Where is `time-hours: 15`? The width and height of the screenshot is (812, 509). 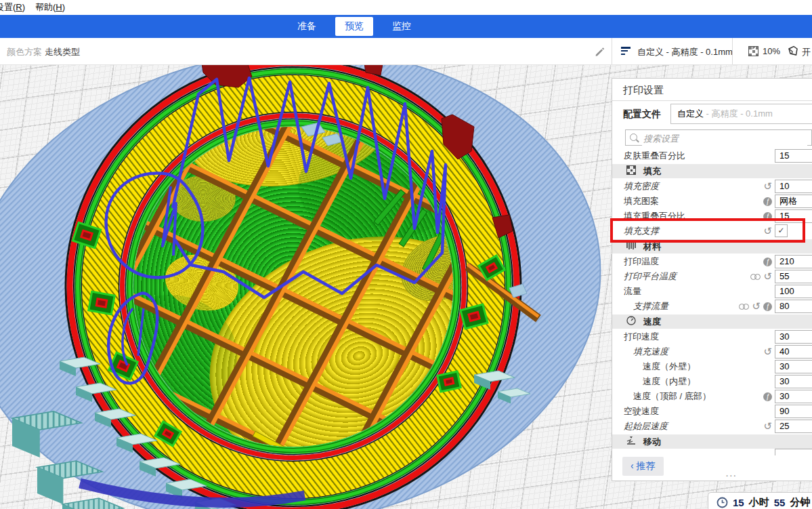
time-hours: 15 is located at coordinates (738, 503).